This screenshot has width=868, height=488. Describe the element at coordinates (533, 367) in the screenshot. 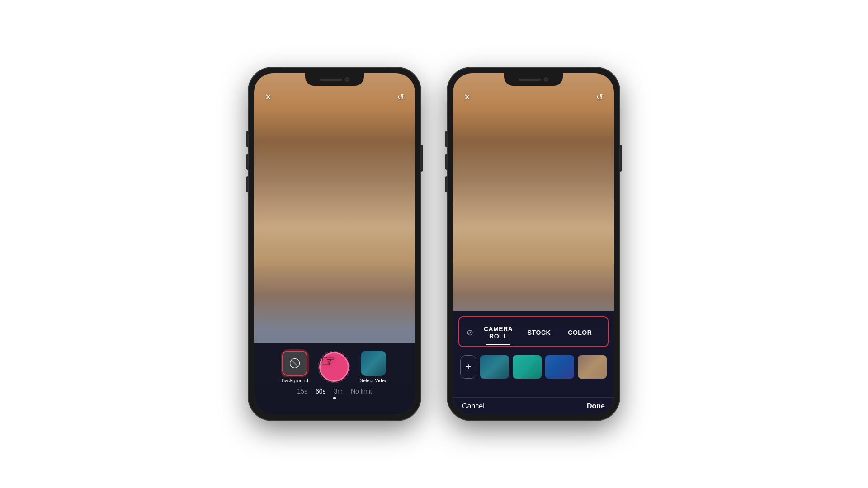

I see `thumbnails-row: +` at that location.